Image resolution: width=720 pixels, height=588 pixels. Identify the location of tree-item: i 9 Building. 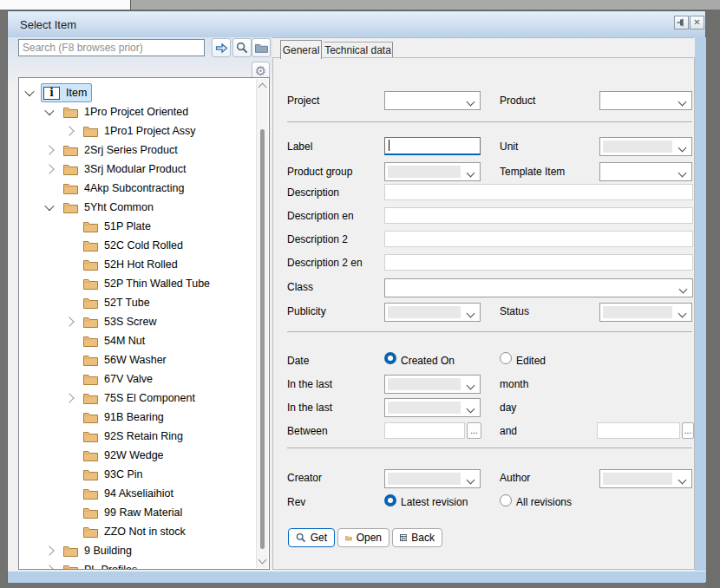
(138, 551).